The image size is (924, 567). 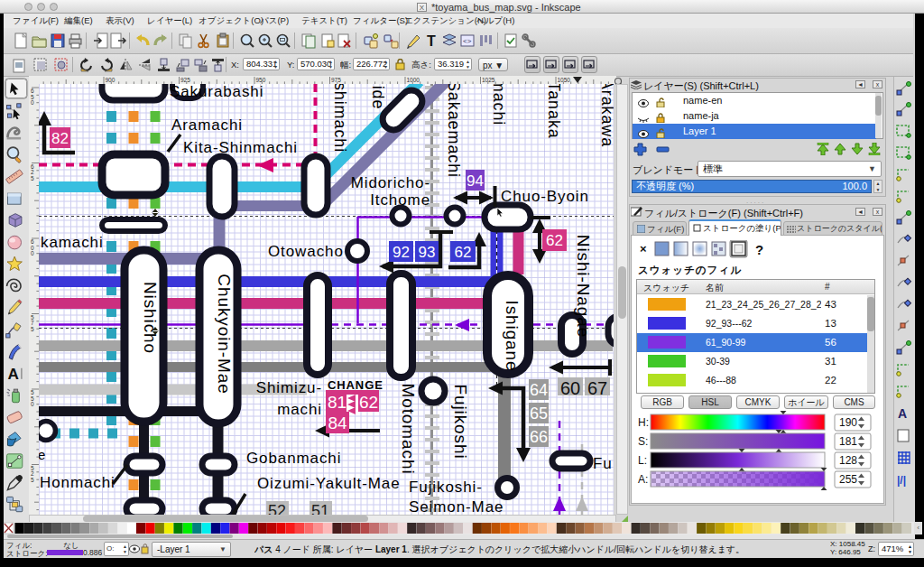 I want to click on svg-text: Nishicho, so click(x=150, y=318).